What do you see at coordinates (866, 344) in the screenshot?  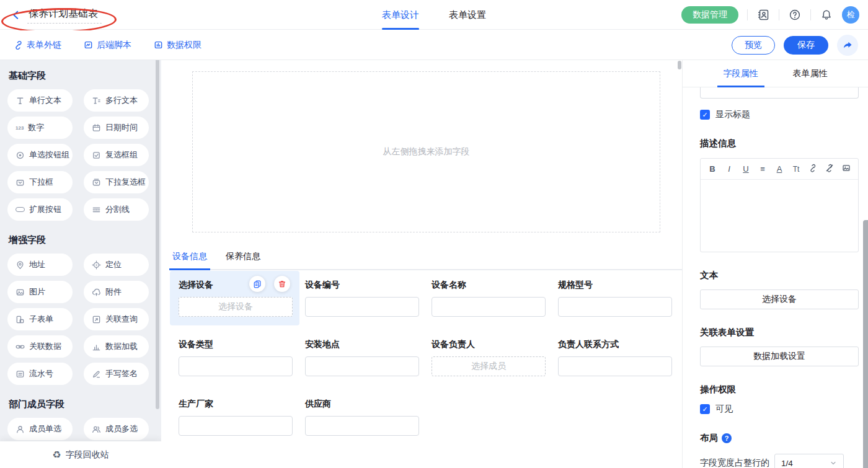 I see `panel-scrollbar` at bounding box center [866, 344].